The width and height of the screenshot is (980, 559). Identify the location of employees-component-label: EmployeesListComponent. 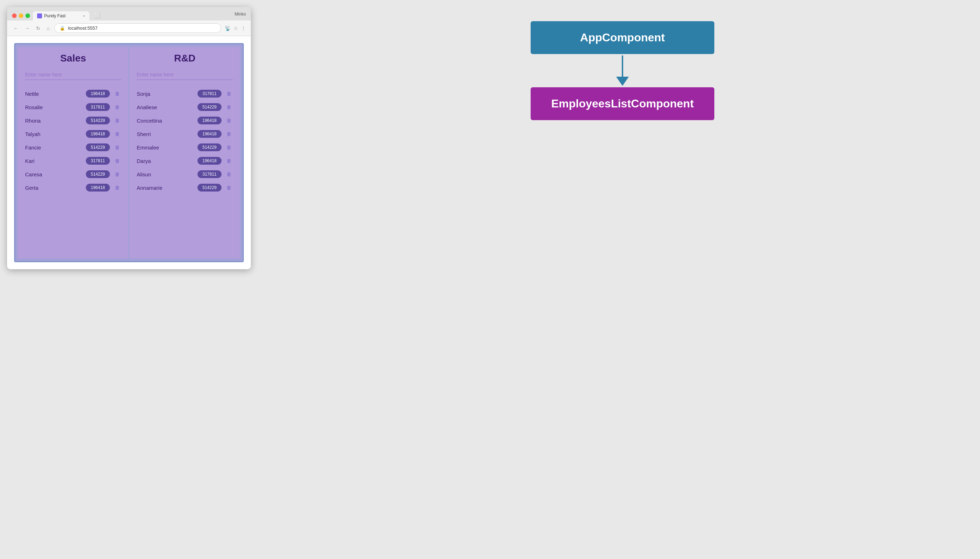
(623, 104).